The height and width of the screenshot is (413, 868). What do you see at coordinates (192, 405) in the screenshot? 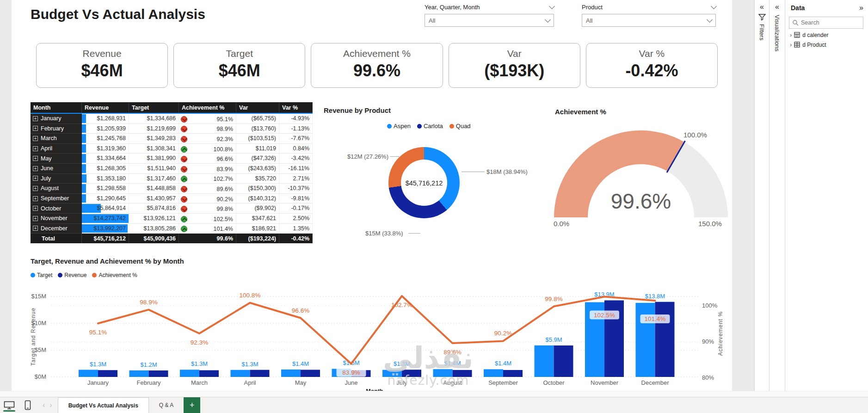
I see `add-page-button: +` at bounding box center [192, 405].